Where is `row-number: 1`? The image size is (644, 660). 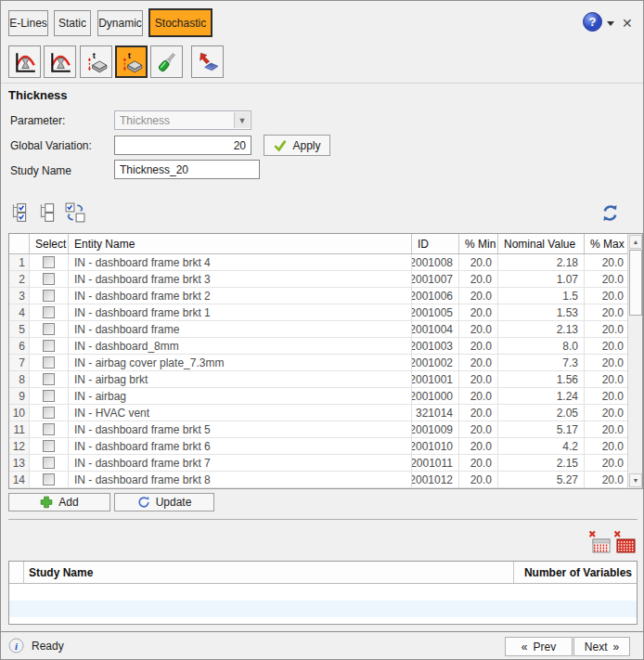 row-number: 1 is located at coordinates (19, 262).